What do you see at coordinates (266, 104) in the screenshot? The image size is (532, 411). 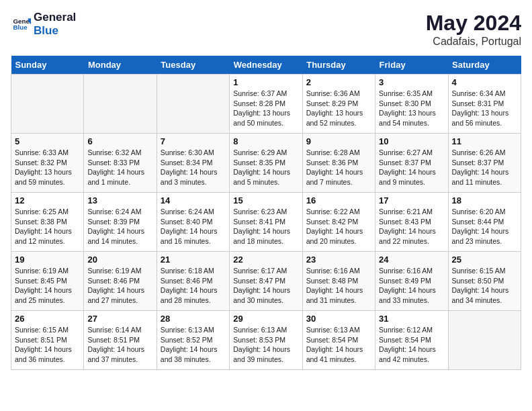 I see `calendar-cell: 1 Sunrise: 6:37 AM Sunset: 8:28 PM Dayli…` at bounding box center [266, 104].